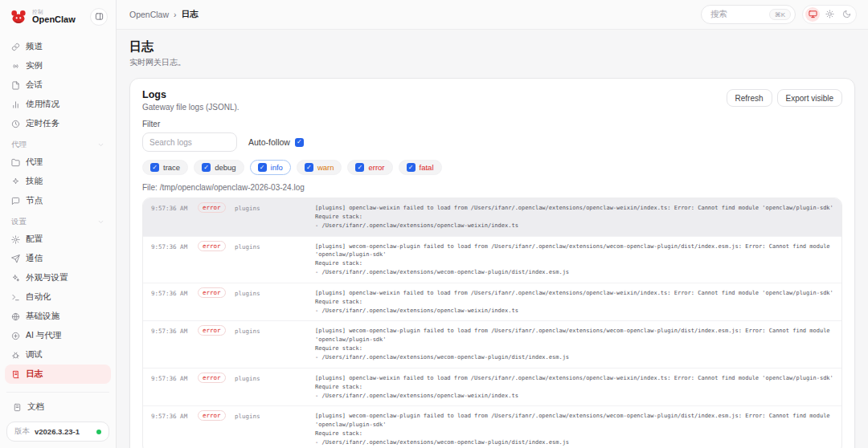 This screenshot has width=868, height=448. I want to click on version-label: 版本, so click(23, 432).